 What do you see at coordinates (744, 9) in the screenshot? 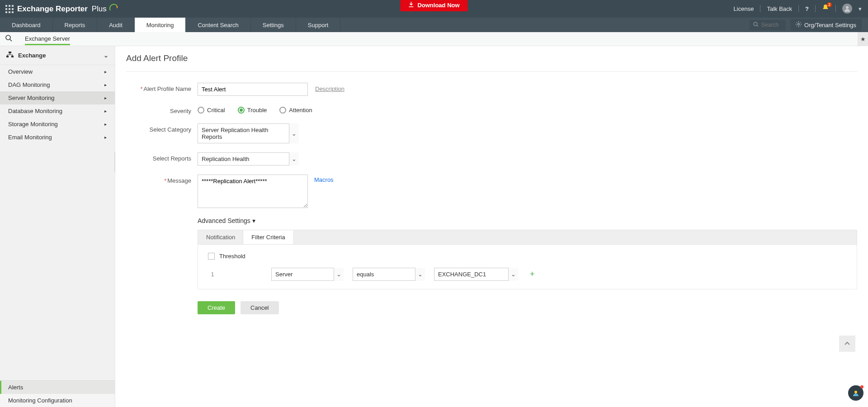
I see `license-link: License` at bounding box center [744, 9].